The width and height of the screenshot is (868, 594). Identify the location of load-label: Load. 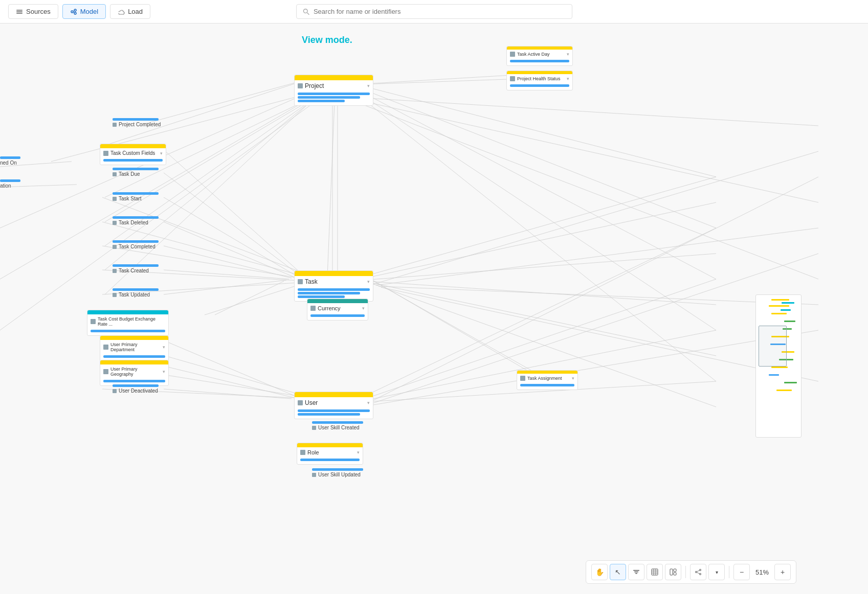
(135, 11).